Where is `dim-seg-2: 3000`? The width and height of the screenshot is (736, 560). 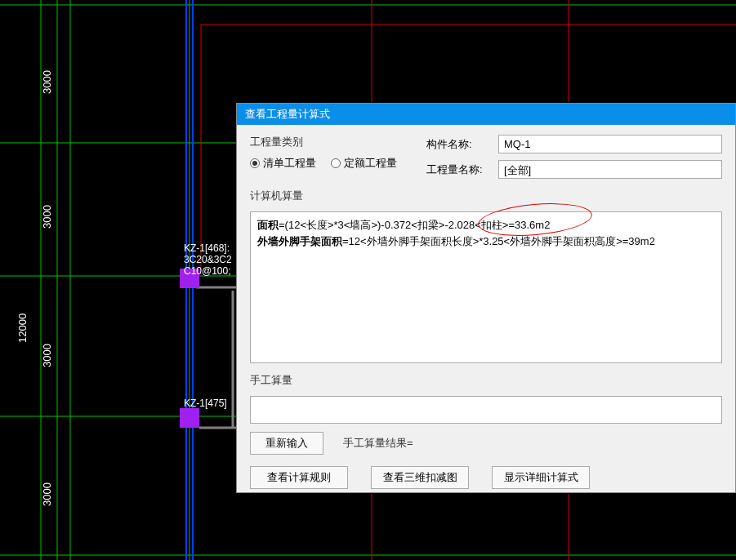
dim-seg-2: 3000 is located at coordinates (47, 217).